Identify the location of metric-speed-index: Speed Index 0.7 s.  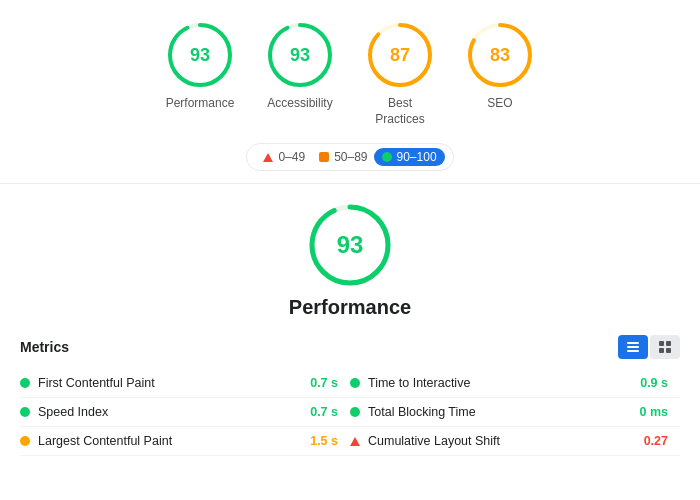
(185, 412).